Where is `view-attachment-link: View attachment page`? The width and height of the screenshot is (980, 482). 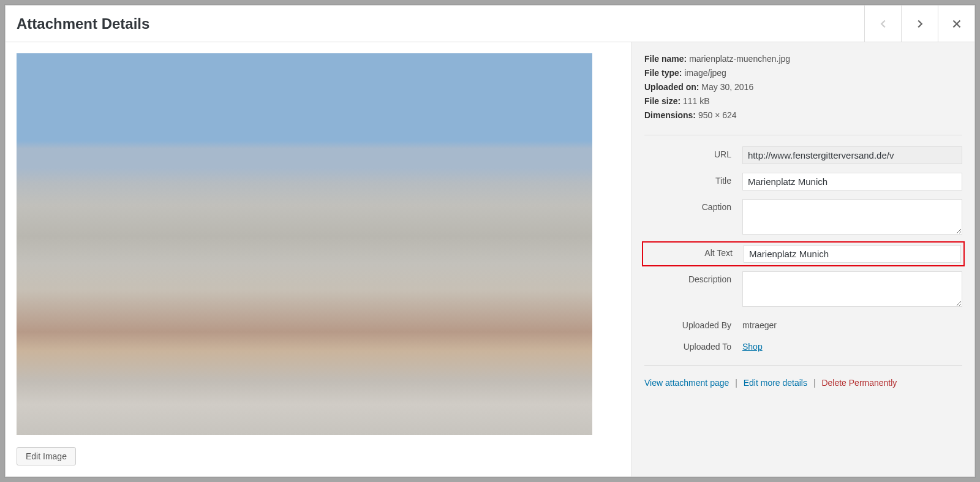
view-attachment-link: View attachment page is located at coordinates (687, 383).